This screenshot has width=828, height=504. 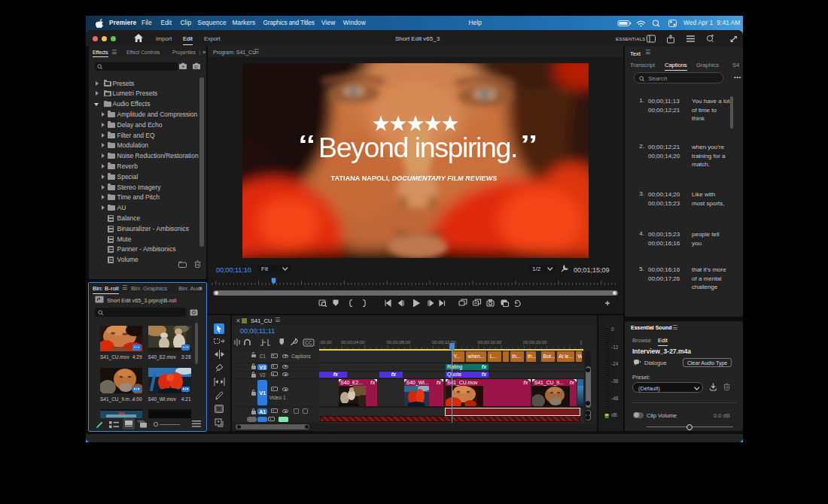 What do you see at coordinates (615, 348) in the screenshot?
I see `svg-text: -12` at bounding box center [615, 348].